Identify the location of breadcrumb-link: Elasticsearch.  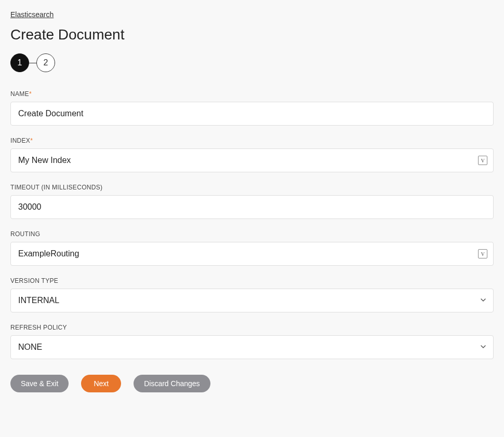
(32, 15).